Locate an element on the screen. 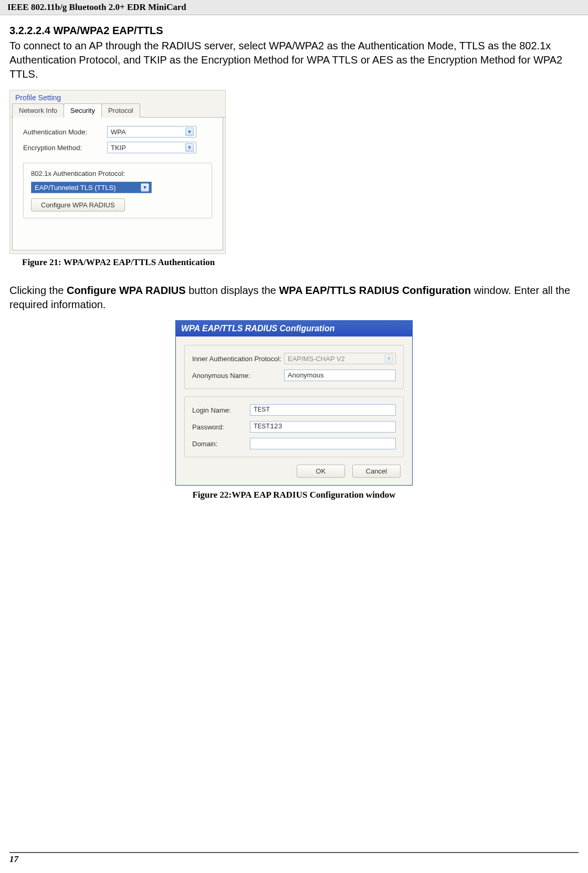 This screenshot has height=873, width=588. password-label: Password: is located at coordinates (221, 427).